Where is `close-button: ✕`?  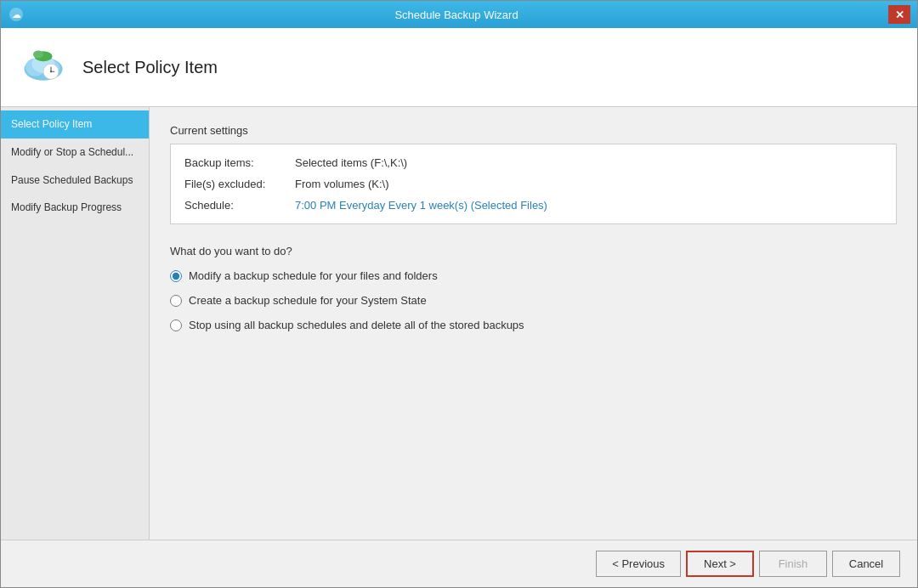 close-button: ✕ is located at coordinates (899, 14).